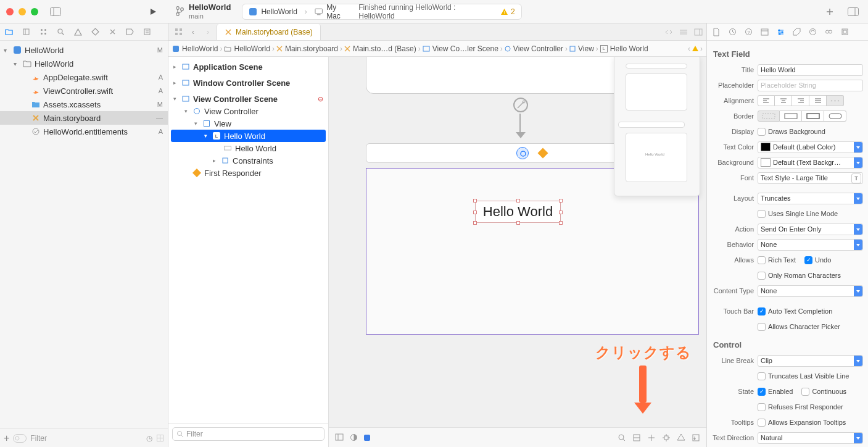 The height and width of the screenshot is (447, 868). What do you see at coordinates (248, 67) in the screenshot?
I see `outline-scene: ▸ Application Scene` at bounding box center [248, 67].